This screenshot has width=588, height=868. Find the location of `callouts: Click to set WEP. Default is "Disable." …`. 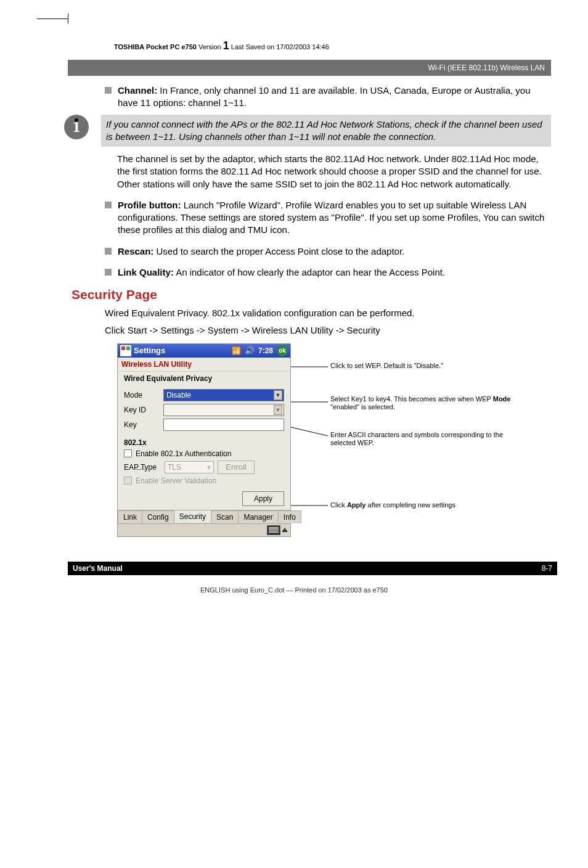

callouts: Click to set WEP. Default is "Disable." … is located at coordinates (421, 440).